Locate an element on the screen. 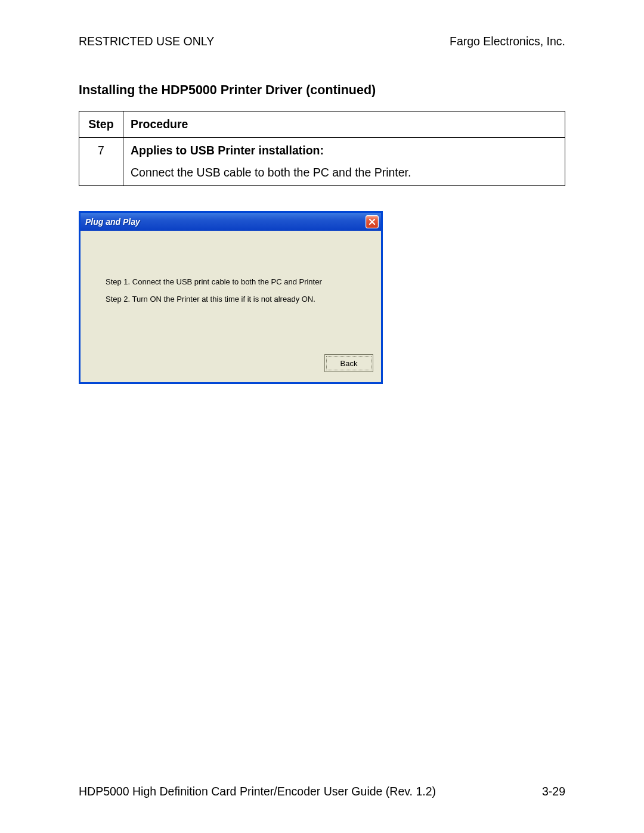 The height and width of the screenshot is (833, 644). step-number: 7 is located at coordinates (101, 162).